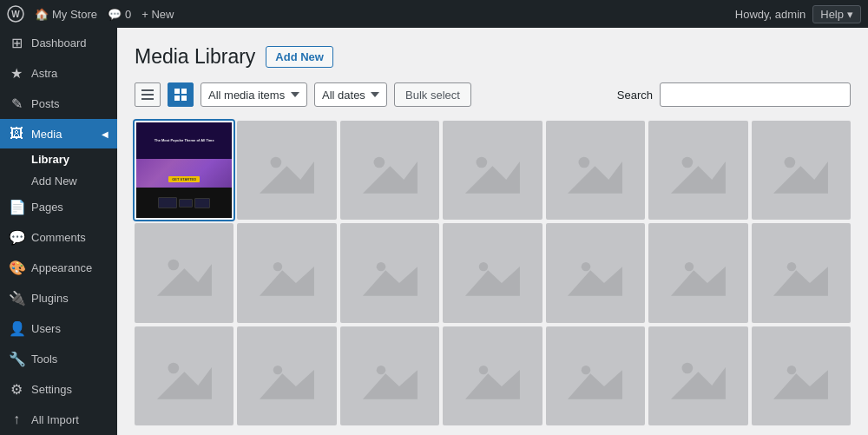 The width and height of the screenshot is (868, 435). What do you see at coordinates (59, 359) in the screenshot?
I see `sidebar-item-tools: 🔧 Tools` at bounding box center [59, 359].